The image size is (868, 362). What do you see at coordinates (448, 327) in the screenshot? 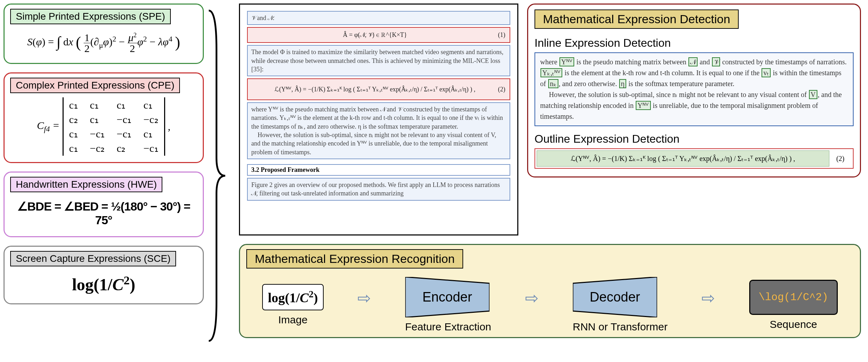
I see `pipeline-encoder-label: Feature Extraction` at bounding box center [448, 327].